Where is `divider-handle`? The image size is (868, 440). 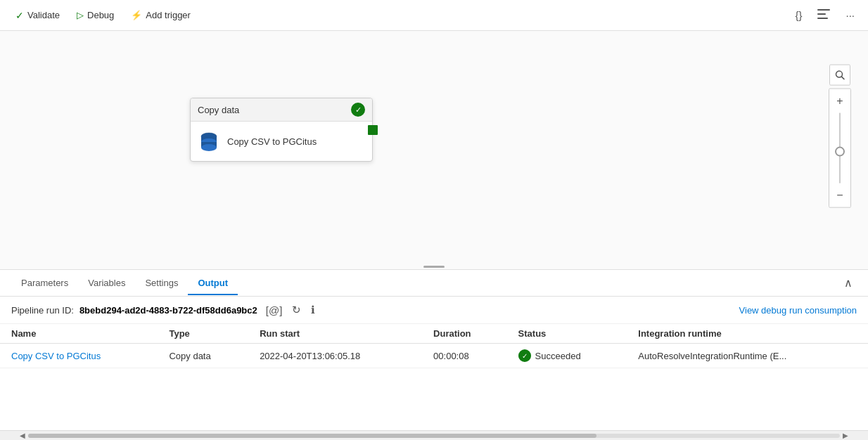
divider-handle is located at coordinates (434, 266).